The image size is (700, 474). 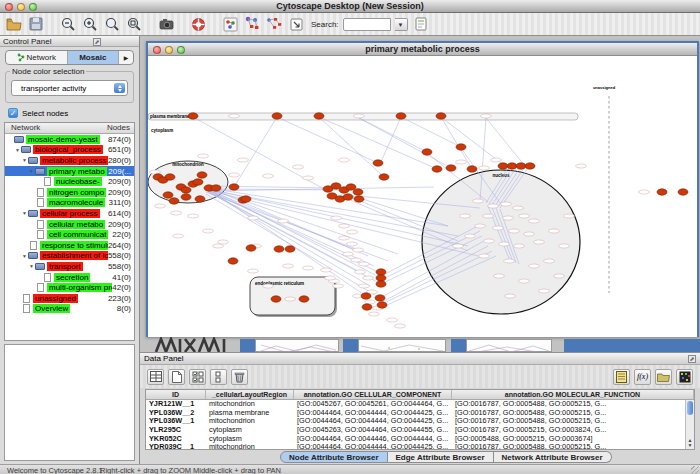 I want to click on zoom-fit-icon, so click(x=134, y=24).